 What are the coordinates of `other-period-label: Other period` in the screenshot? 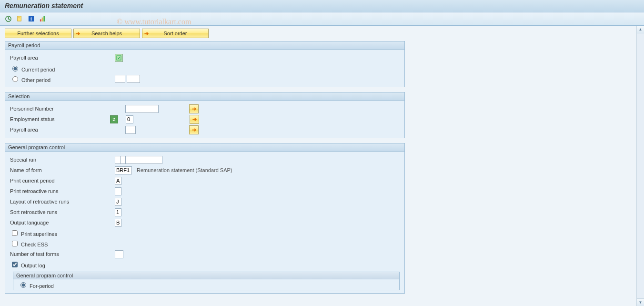 It's located at (36, 80).